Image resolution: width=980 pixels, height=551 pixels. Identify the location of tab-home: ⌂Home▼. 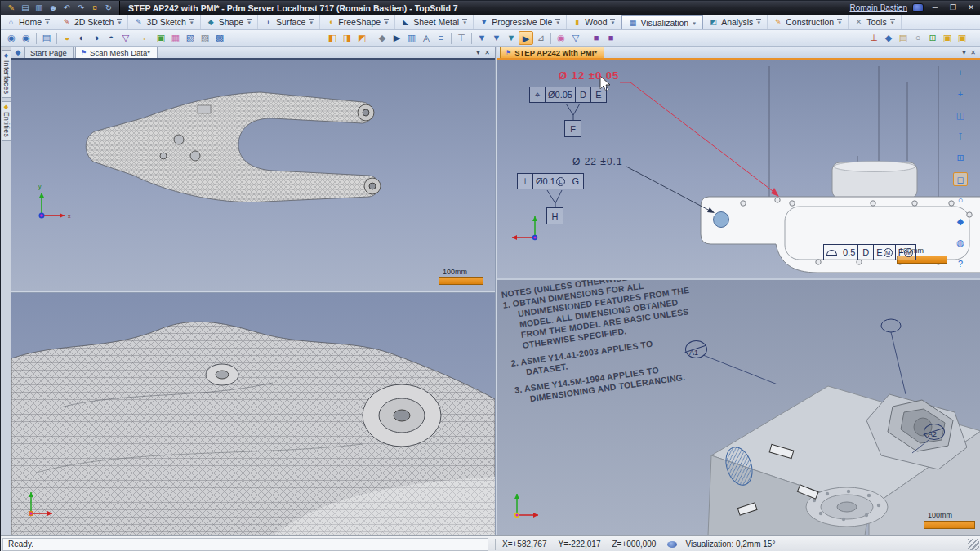
(29, 22).